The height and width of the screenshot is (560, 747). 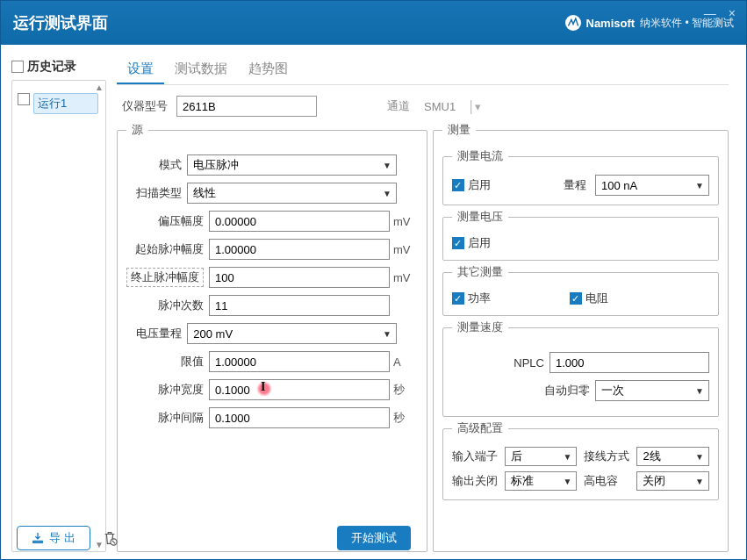 I want to click on limit-unit: A, so click(x=406, y=362).